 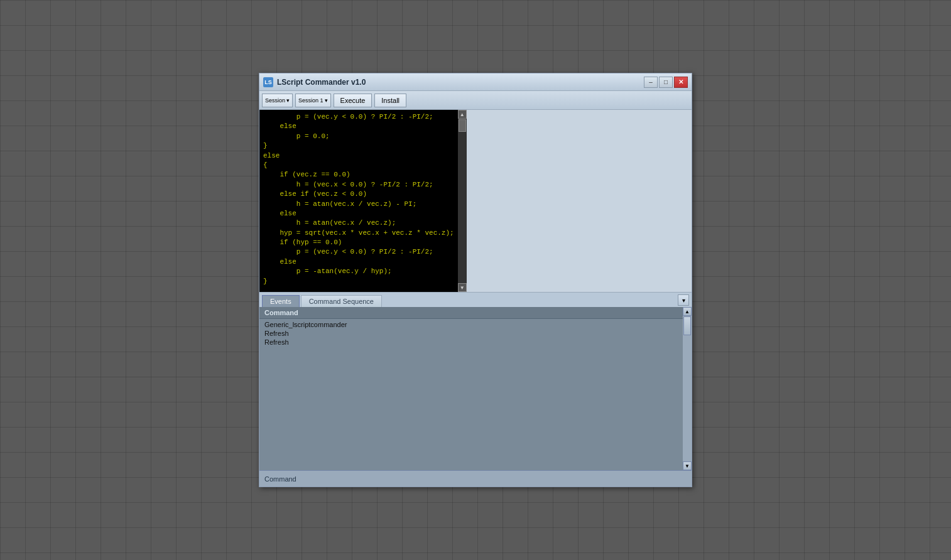 What do you see at coordinates (359, 185) in the screenshot?
I see `code-line: h = (vec.x < 0.0) ? -PI/2 : PI/2;` at bounding box center [359, 185].